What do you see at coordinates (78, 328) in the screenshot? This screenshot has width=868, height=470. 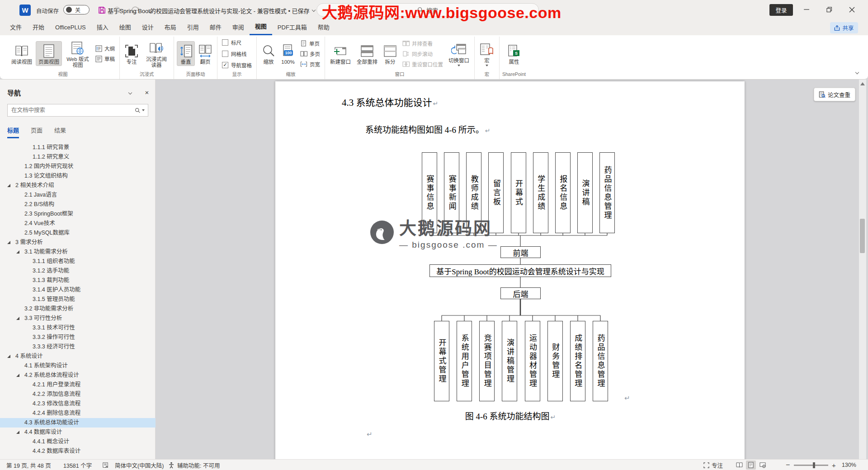 I see `nav-heading-item: 3.3.1 技术可行性` at bounding box center [78, 328].